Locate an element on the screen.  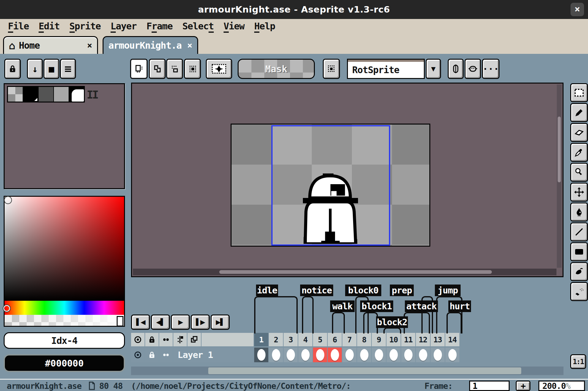
selection-preview-button is located at coordinates (219, 69).